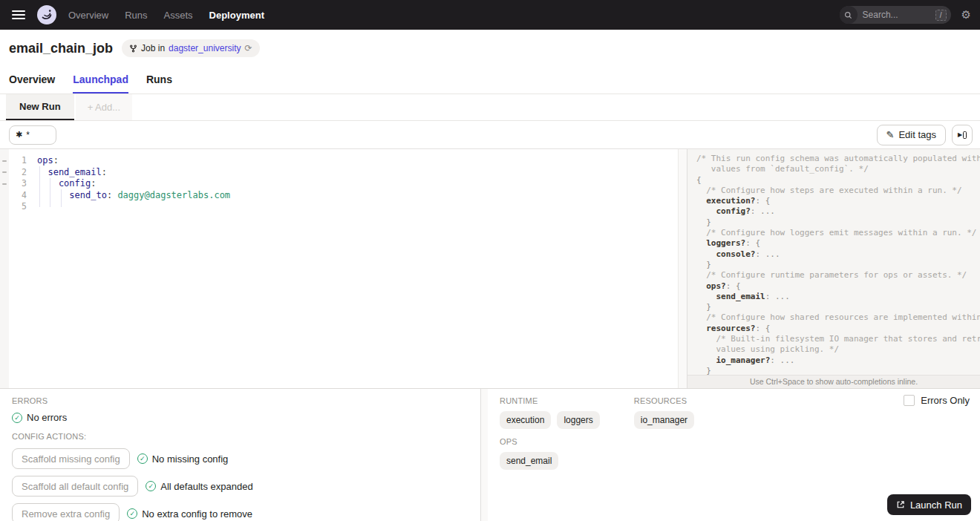 This screenshot has width=980, height=521. Describe the element at coordinates (241, 459) in the screenshot. I see `config-action-row: Scaffold missing config✓No missing confi…` at that location.